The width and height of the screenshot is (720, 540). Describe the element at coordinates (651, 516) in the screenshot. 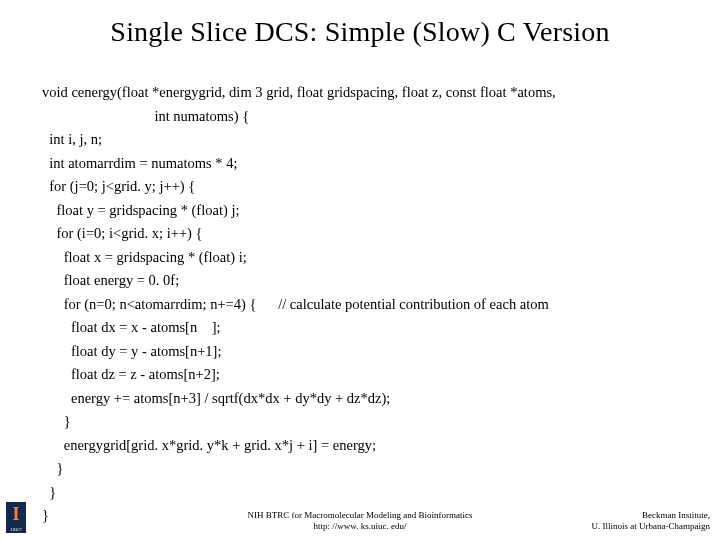

I see `footer-right-line1: Beckman Institute,` at that location.